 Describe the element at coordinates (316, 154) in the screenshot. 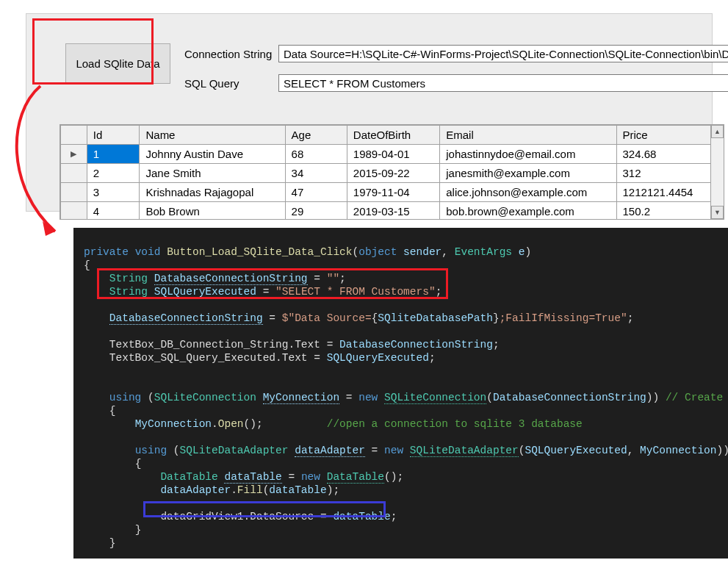

I see `cell-age: 68` at that location.